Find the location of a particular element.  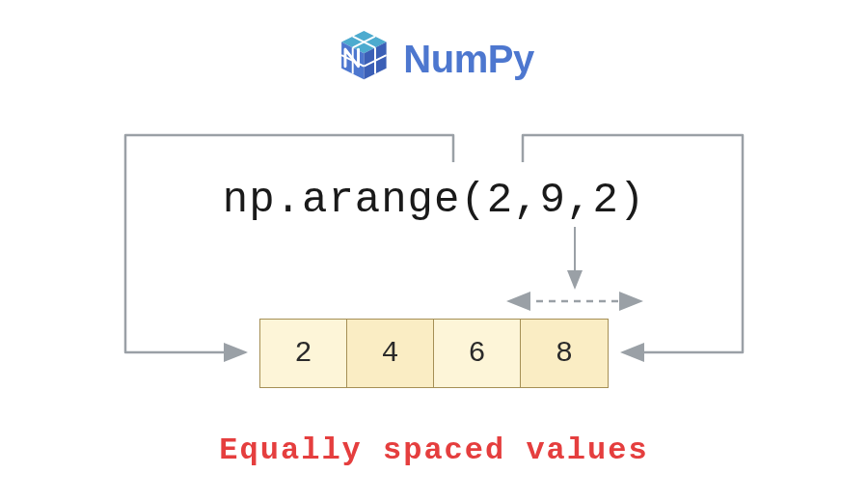

code-expression: np.arange(2,9,2) is located at coordinates (434, 200).